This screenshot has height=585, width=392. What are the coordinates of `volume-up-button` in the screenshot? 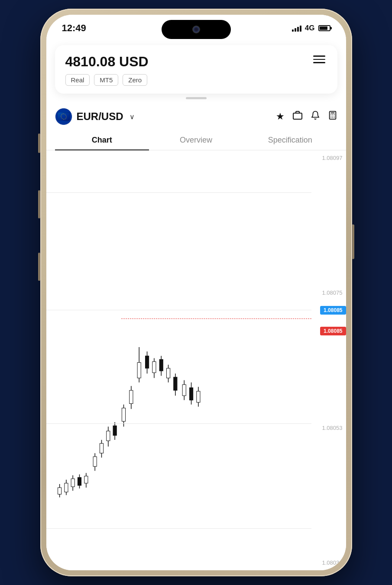 It's located at (39, 143).